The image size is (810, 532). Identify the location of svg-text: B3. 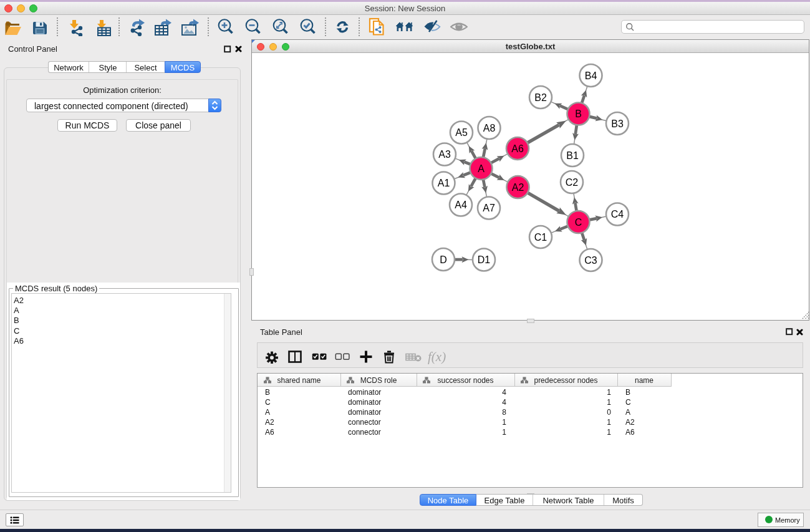
(617, 123).